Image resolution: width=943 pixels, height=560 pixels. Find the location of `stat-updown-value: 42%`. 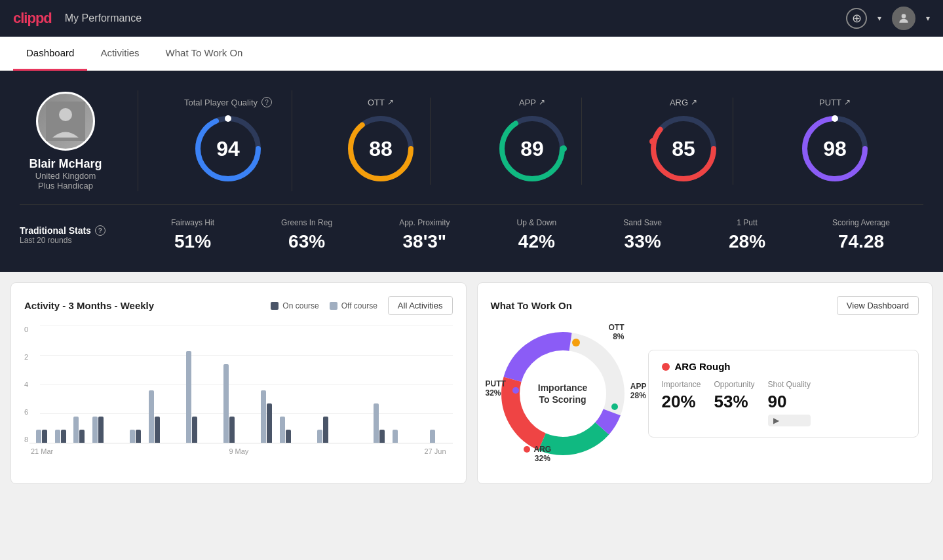

stat-updown-value: 42% is located at coordinates (537, 242).